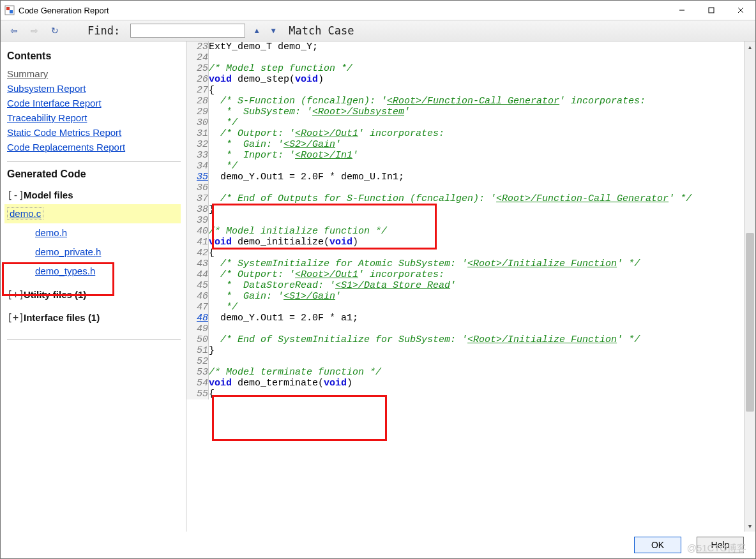 Image resolution: width=756 pixels, height=559 pixels. I want to click on line-number: 55, so click(198, 394).